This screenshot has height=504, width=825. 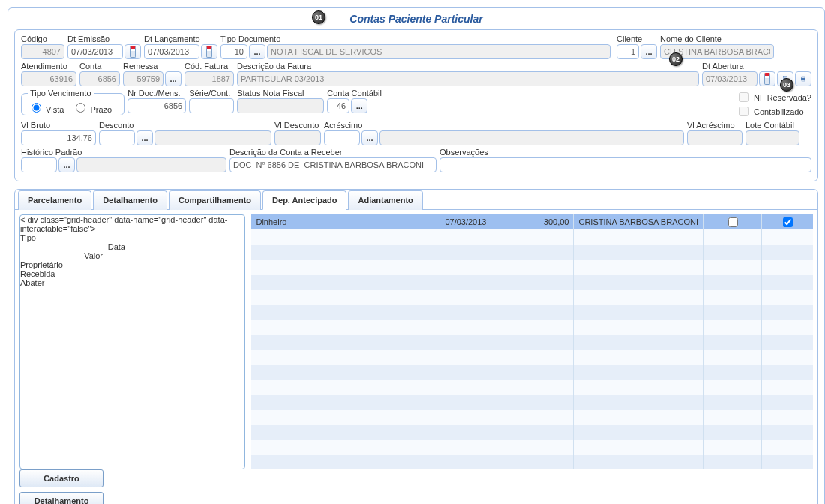 I want to click on label-nr-doc: Nr Doc./Mens., so click(x=157, y=93).